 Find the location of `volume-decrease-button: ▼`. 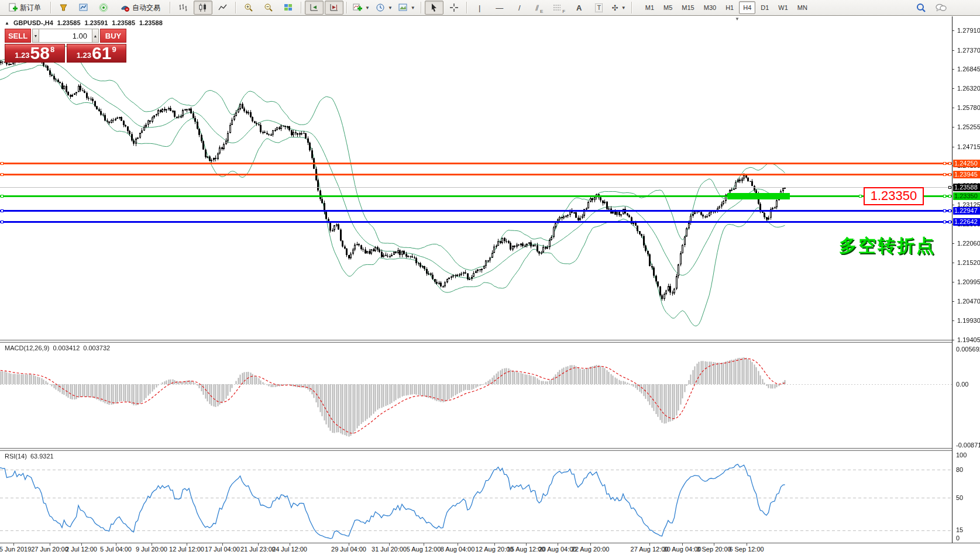

volume-decrease-button: ▼ is located at coordinates (36, 36).